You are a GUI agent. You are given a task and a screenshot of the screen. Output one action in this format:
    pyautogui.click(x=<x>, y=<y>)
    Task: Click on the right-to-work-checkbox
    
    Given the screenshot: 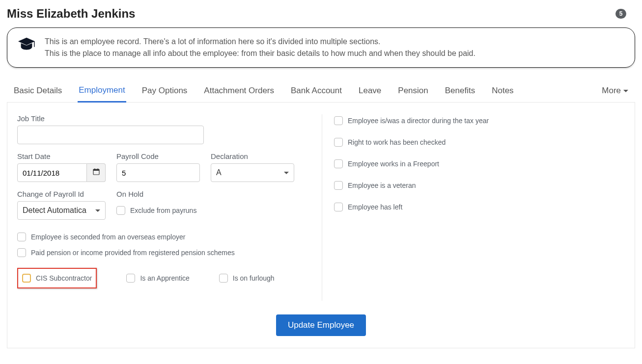 What is the action you would take?
    pyautogui.click(x=338, y=142)
    